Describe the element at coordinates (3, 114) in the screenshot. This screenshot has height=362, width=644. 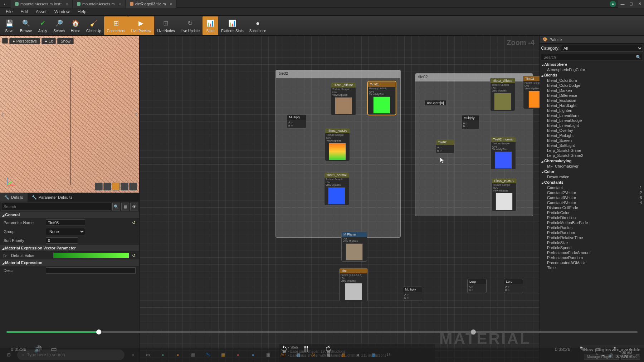
I see `viewport-prev: ‹` at that location.